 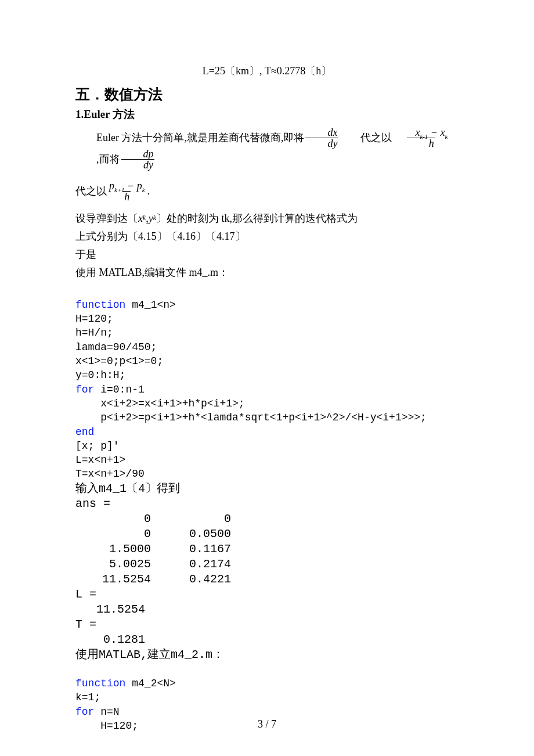 I want to click on intro-cont-text-1: 代之以, so click(x=91, y=192).